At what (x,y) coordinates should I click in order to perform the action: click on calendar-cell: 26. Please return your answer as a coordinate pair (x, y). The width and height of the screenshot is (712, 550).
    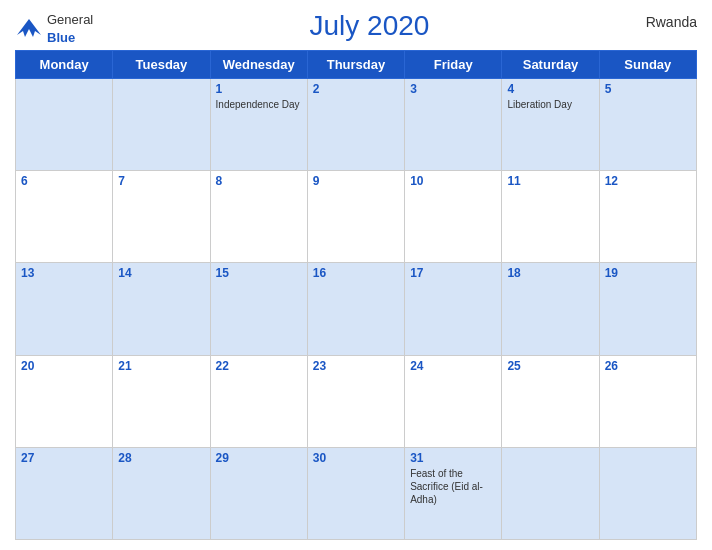
    Looking at the image, I should click on (648, 401).